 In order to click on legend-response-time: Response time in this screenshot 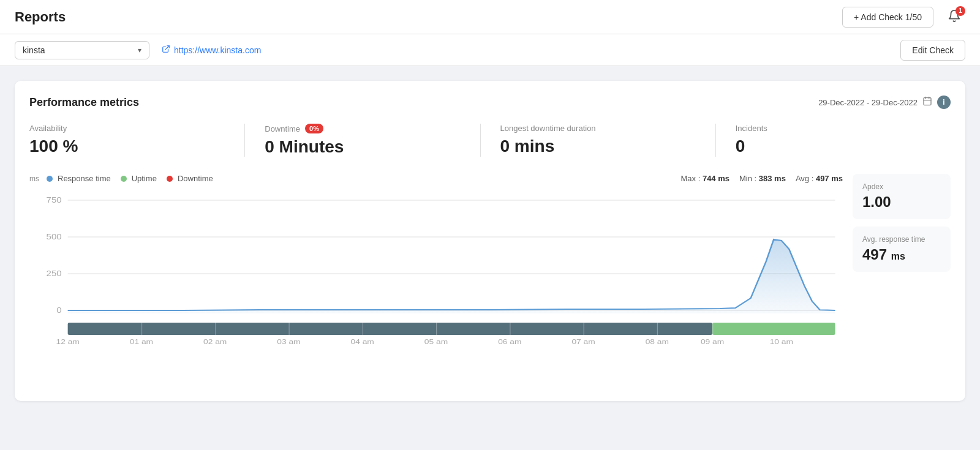, I will do `click(85, 179)`.